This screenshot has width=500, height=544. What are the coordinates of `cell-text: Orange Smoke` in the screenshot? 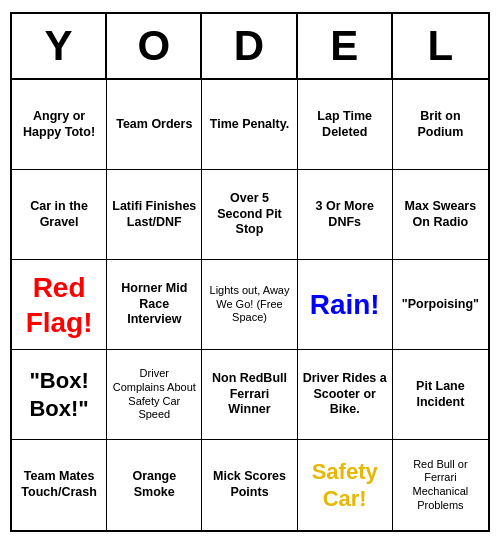 It's located at (154, 484).